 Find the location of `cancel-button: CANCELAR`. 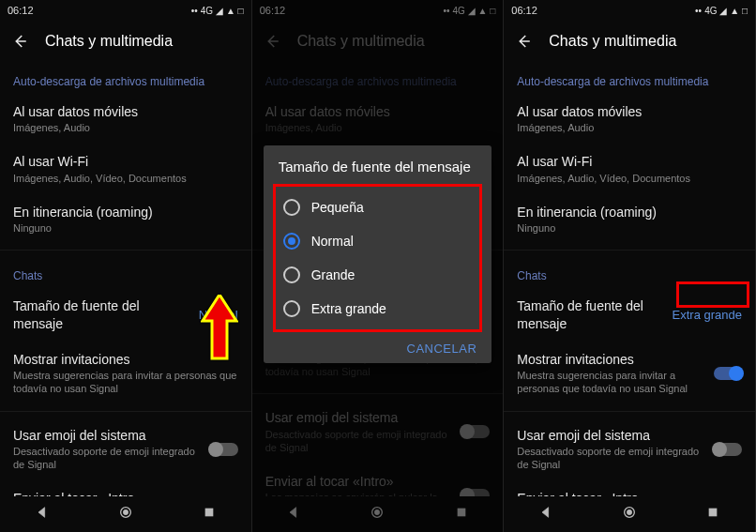

cancel-button: CANCELAR is located at coordinates (443, 349).